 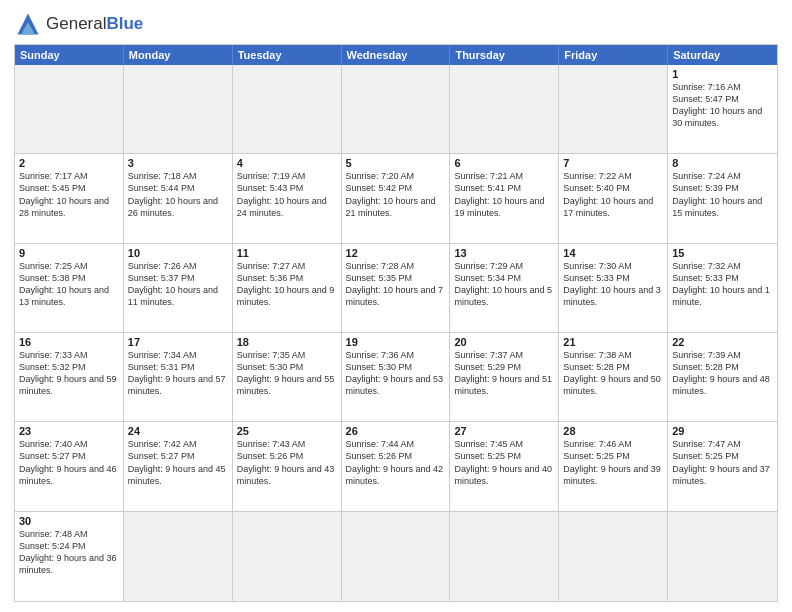 What do you see at coordinates (178, 374) in the screenshot?
I see `cell-info: Sunrise: 7:34 AM Sunset: 5:31 PM Dayligh…` at bounding box center [178, 374].